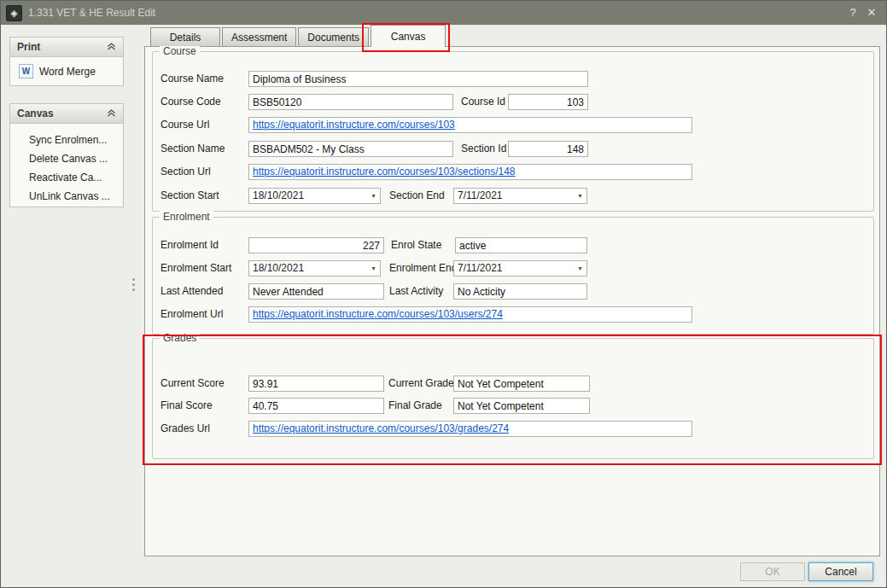  Describe the element at coordinates (773, 572) in the screenshot. I see `ok-button: OK` at that location.